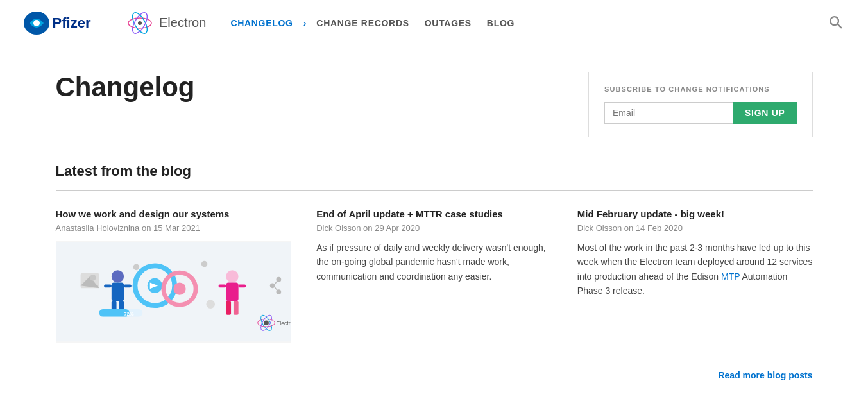 The image size is (868, 399). Describe the element at coordinates (434, 171) in the screenshot. I see `blog-section-title: Latest from the blog` at that location.